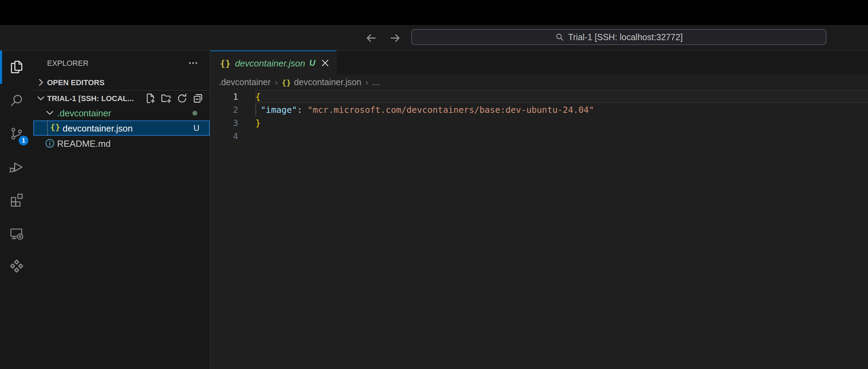 Image resolution: width=868 pixels, height=369 pixels. Describe the element at coordinates (371, 38) in the screenshot. I see `back-button` at that location.